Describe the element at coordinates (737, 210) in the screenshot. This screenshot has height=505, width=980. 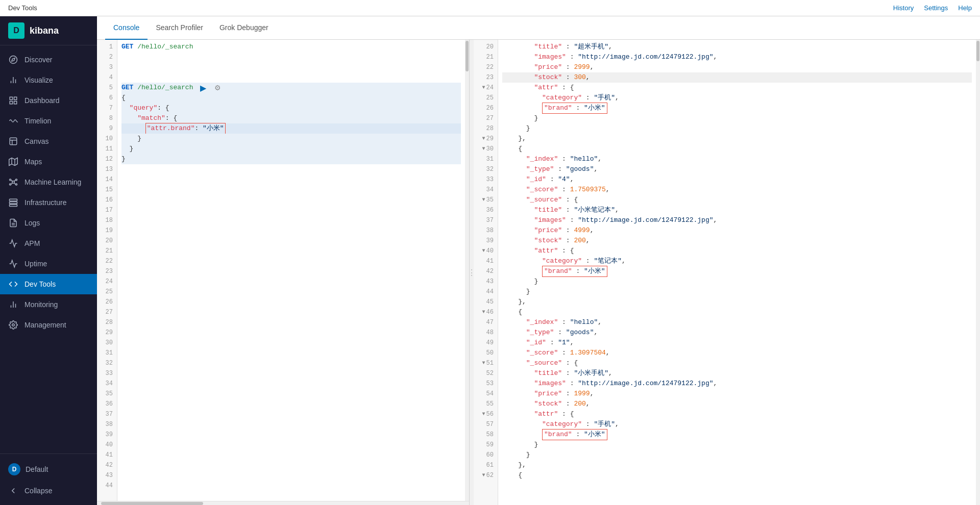
I see `response-line: "title" : "小米笔记本",` at that location.